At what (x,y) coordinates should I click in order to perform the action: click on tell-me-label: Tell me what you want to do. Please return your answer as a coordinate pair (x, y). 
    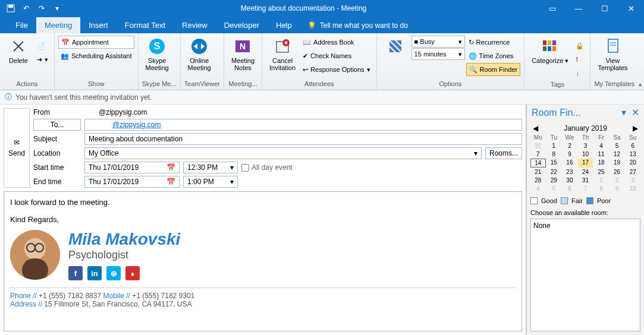
    Looking at the image, I should click on (364, 26).